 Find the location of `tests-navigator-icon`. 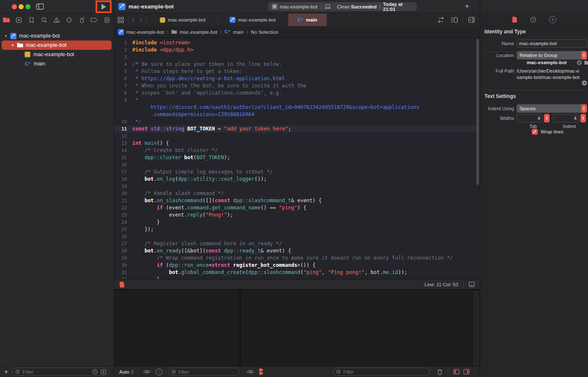

tests-navigator-icon is located at coordinates (69, 20).